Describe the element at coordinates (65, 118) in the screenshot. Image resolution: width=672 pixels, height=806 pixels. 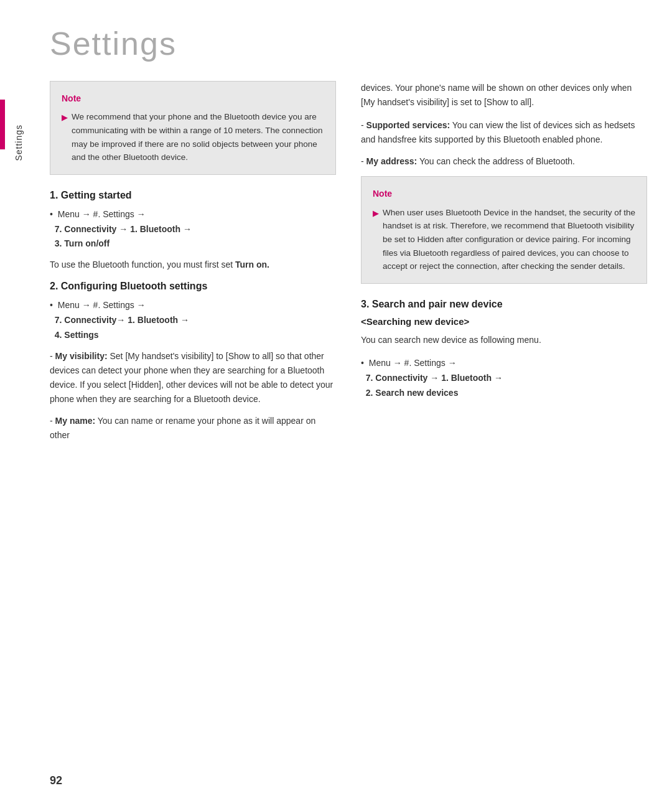
I see `note1-arrow: ▶` at that location.